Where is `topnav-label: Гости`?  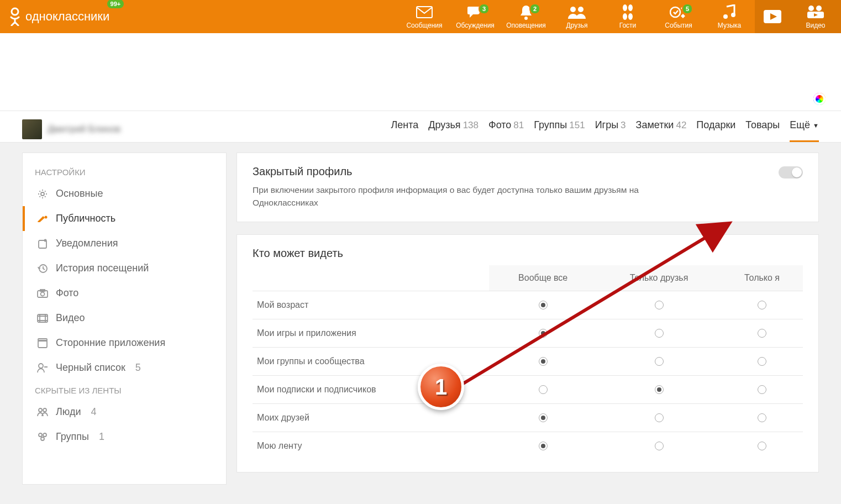
topnav-label: Гости is located at coordinates (628, 25).